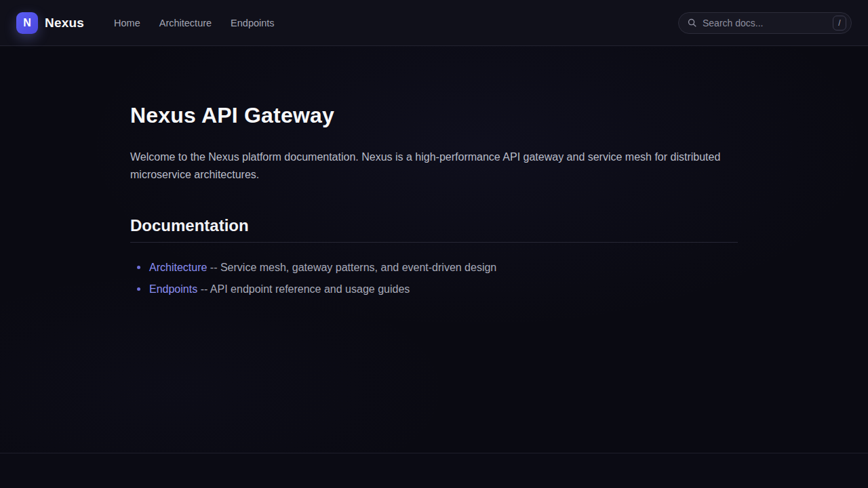 The image size is (868, 488). I want to click on search-box: /, so click(765, 23).